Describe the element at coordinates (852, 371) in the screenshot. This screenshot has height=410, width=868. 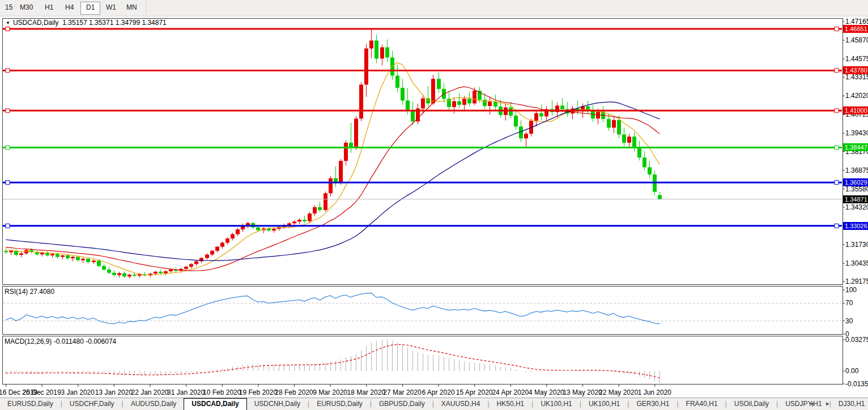
I see `macd-axis-label: 0.00` at that location.